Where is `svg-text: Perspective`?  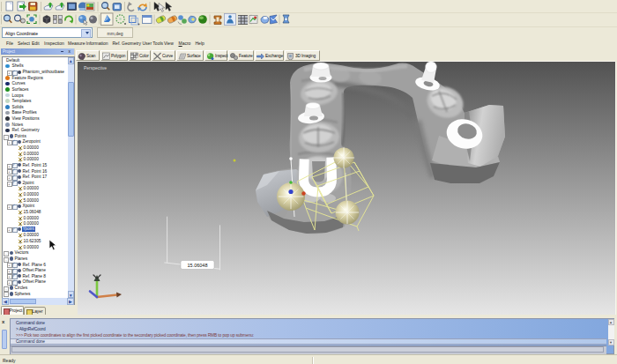 svg-text: Perspective is located at coordinates (95, 68).